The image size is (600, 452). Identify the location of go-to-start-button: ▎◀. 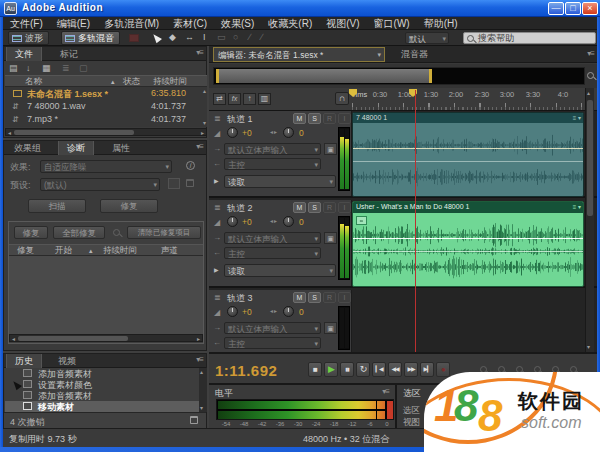
(379, 370).